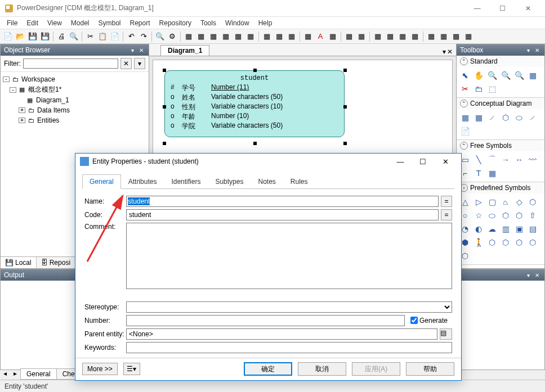 The height and width of the screenshot is (392, 545). Describe the element at coordinates (506, 75) in the screenshot. I see `zoom-out-icon: 🔍` at that location.